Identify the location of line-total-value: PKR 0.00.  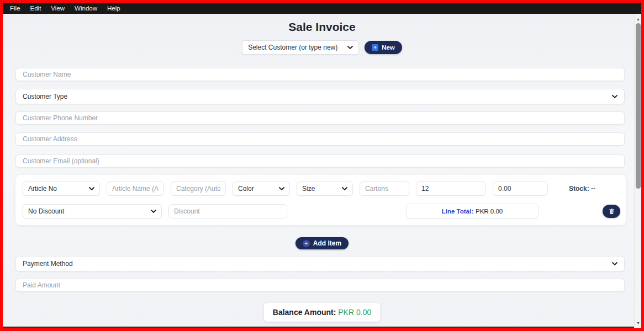
(489, 211).